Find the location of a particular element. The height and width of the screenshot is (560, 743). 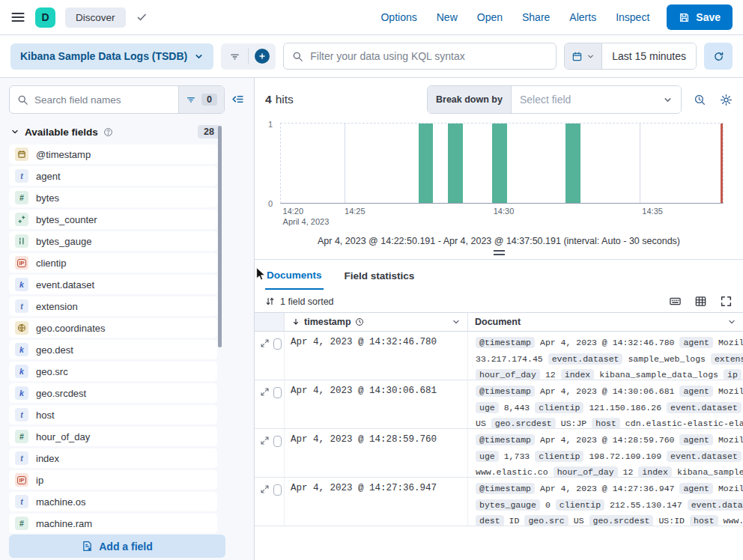

document-line: www.elastic.cohour_of_day12indexkibana_s… is located at coordinates (610, 470).